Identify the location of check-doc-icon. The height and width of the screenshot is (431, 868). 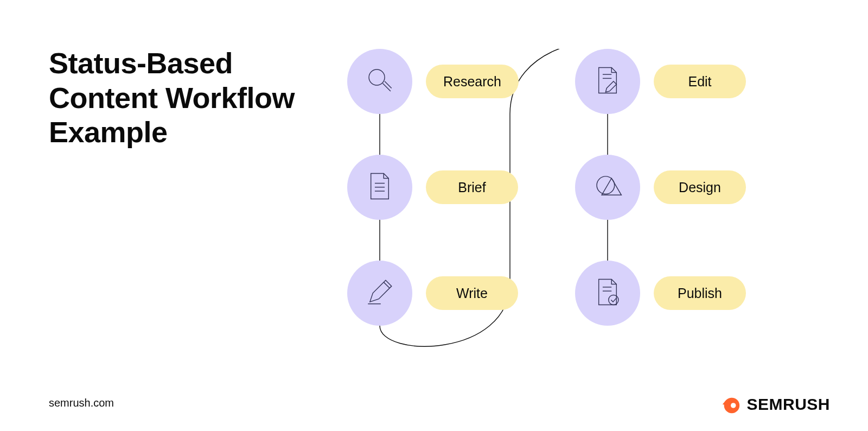
(608, 293).